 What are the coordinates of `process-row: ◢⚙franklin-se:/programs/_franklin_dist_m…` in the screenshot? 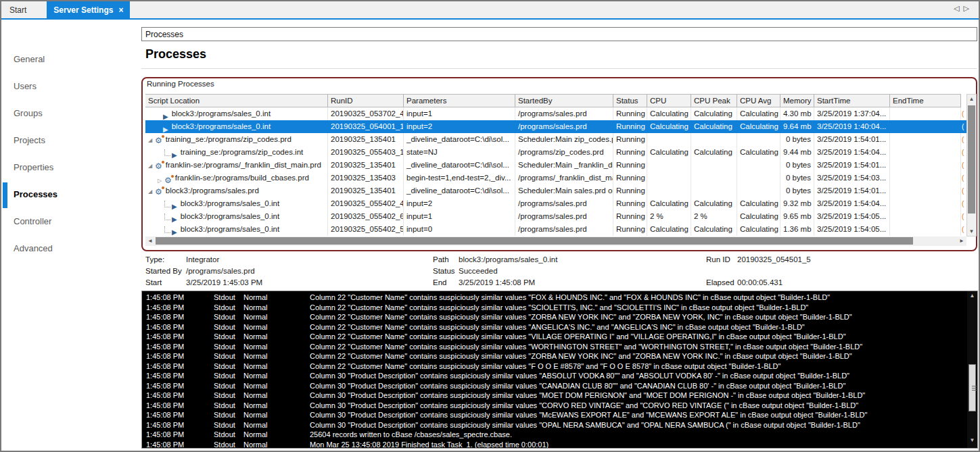 It's located at (556, 165).